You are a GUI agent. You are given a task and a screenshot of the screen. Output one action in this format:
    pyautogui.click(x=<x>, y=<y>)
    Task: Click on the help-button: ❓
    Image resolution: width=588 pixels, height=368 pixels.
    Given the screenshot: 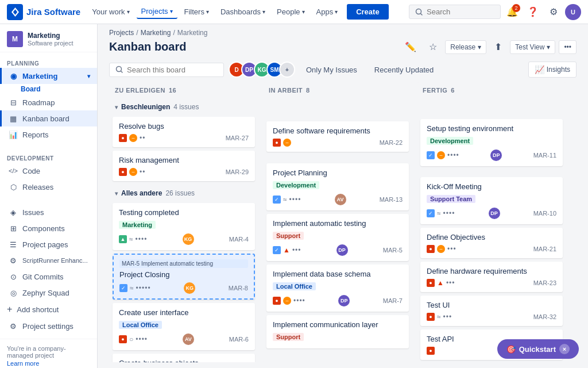 What is the action you would take?
    pyautogui.click(x=533, y=12)
    